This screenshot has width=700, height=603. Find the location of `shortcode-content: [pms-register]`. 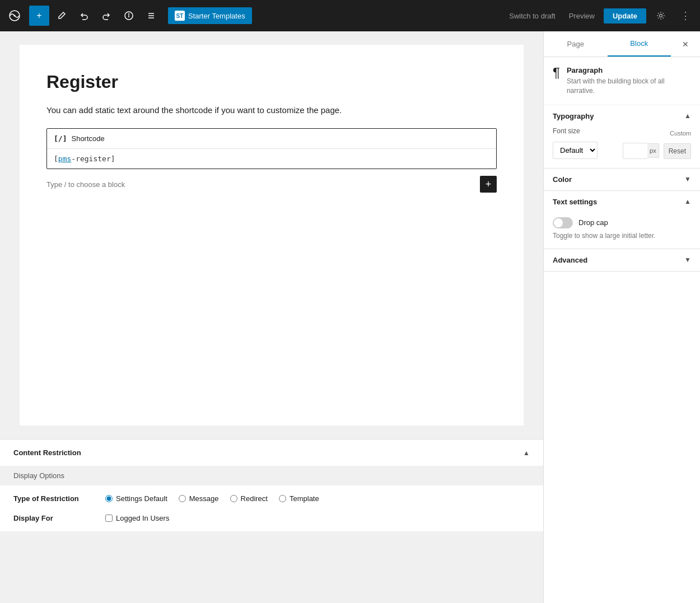

shortcode-content: [pms-register] is located at coordinates (272, 159).